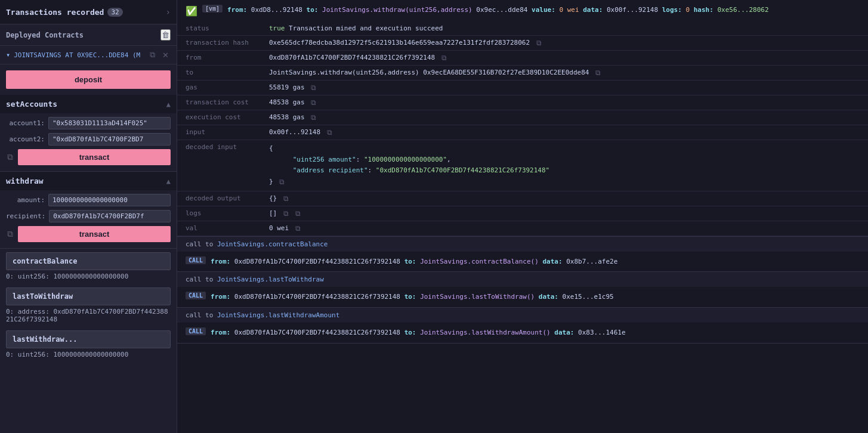 The image size is (868, 433). Describe the element at coordinates (168, 12) in the screenshot. I see `chevron-right-icon: ›` at that location.